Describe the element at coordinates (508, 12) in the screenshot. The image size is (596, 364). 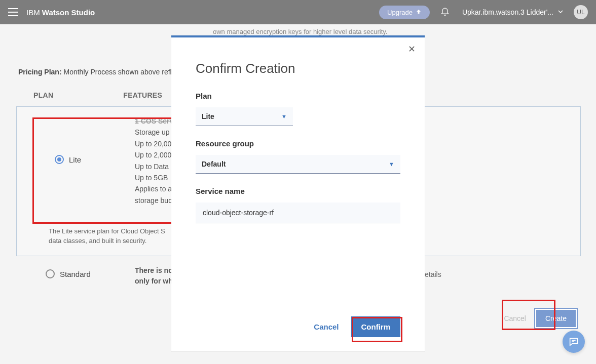
I see `user-label: Upkar.ibm.watson.3 Lidder'...` at that location.